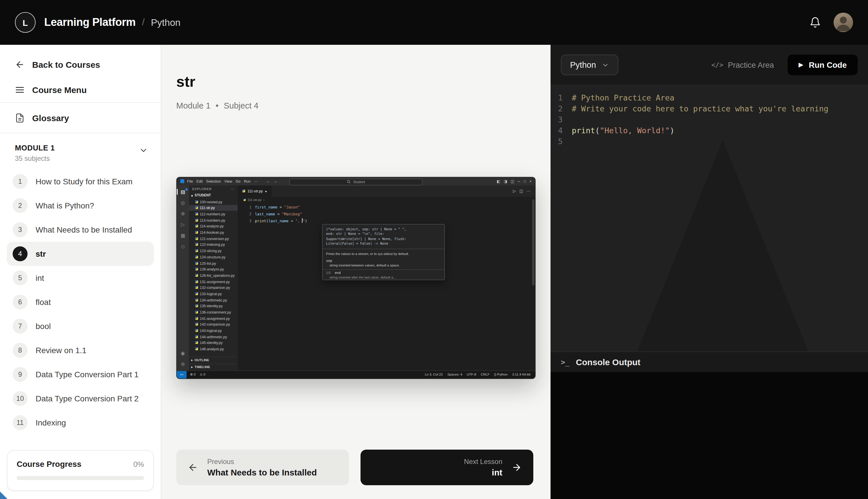  Describe the element at coordinates (80, 206) in the screenshot. I see `sidebar-item-lesson-2: 2What is Python?` at that location.